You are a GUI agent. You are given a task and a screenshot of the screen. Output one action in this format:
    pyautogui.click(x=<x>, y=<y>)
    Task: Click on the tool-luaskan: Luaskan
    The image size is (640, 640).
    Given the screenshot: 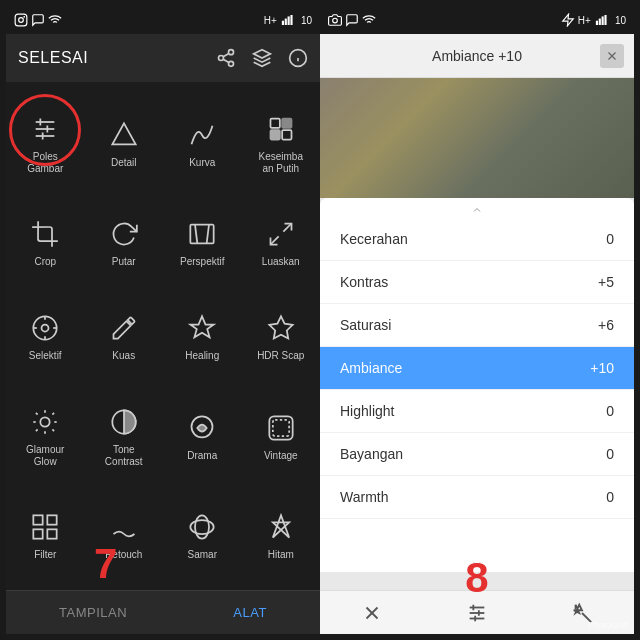 What is the action you would take?
    pyautogui.click(x=282, y=243)
    